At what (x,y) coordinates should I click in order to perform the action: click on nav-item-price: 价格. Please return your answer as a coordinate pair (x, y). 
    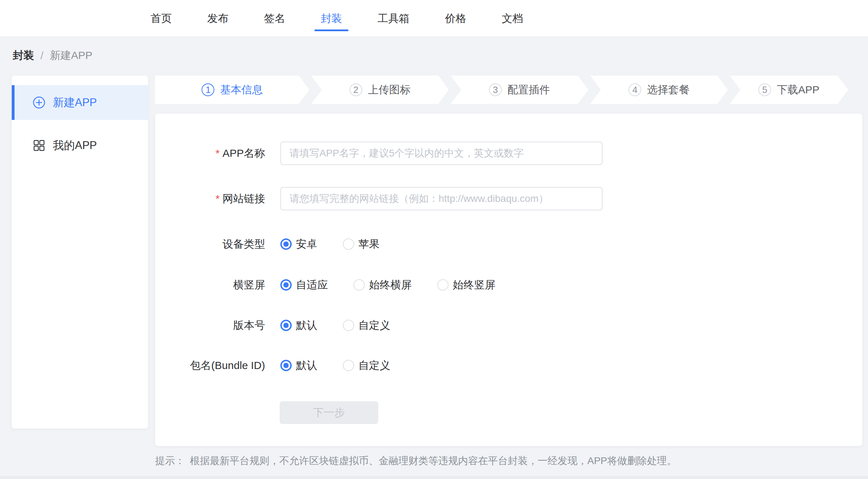
    Looking at the image, I should click on (456, 18).